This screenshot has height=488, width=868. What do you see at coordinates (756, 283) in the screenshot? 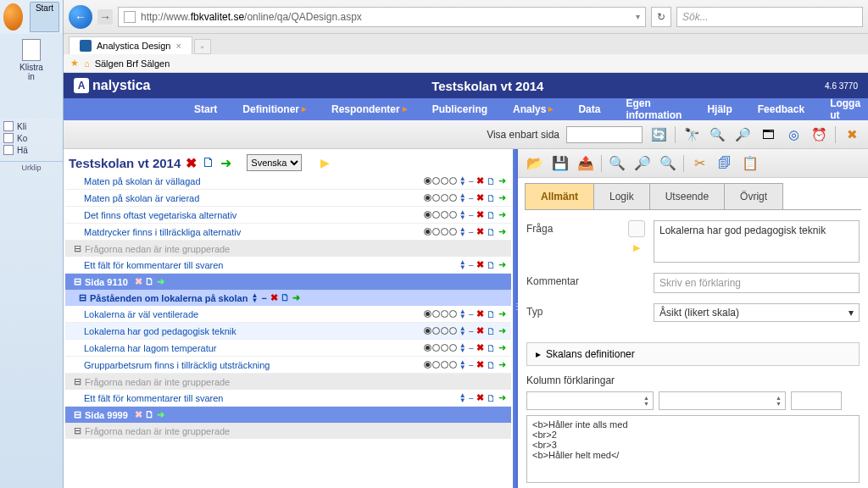
I see `kommentar-field: Skriv en förklaring` at bounding box center [756, 283].